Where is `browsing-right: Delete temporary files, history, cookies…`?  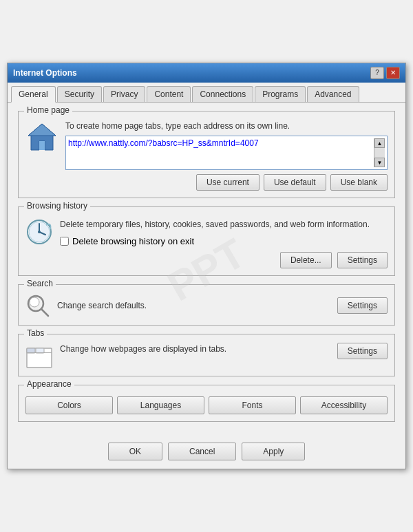
browsing-right: Delete temporary files, history, cookies… is located at coordinates (224, 244).